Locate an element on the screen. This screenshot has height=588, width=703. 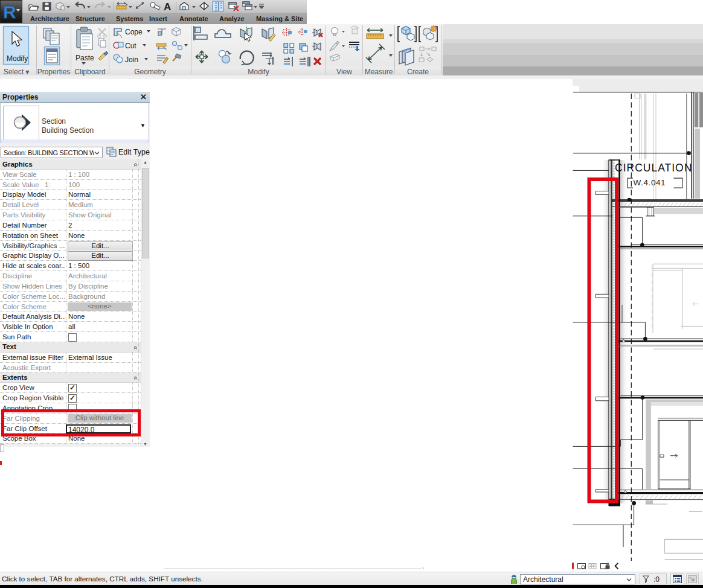
svg-text: Modify is located at coordinates (17, 59).